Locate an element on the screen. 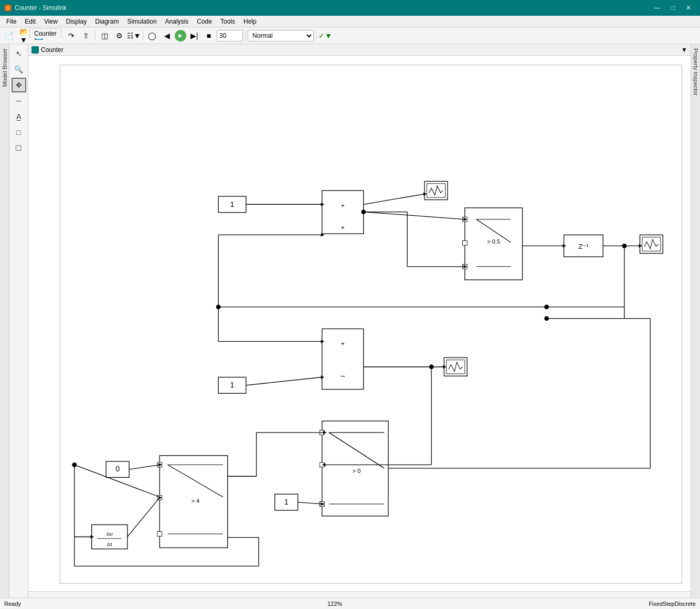 The height and width of the screenshot is (609, 700). menu-tools: Tools is located at coordinates (228, 22).